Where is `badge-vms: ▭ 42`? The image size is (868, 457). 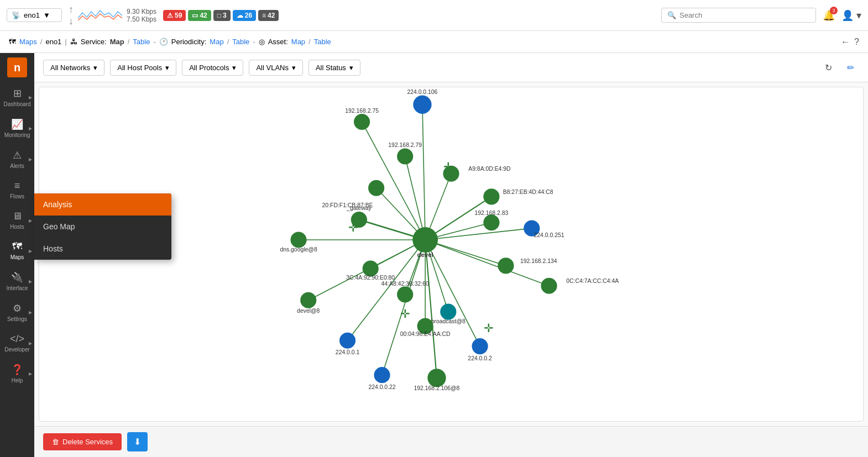
badge-vms: ▭ 42 is located at coordinates (199, 15).